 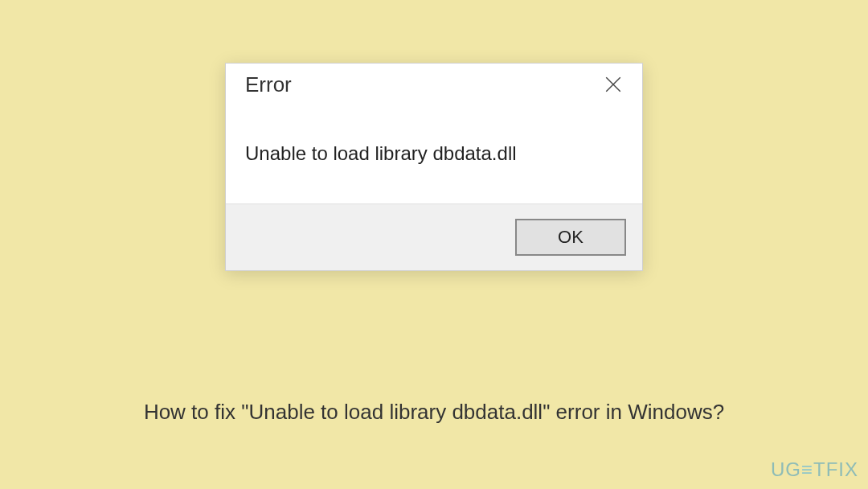 What do you see at coordinates (613, 84) in the screenshot?
I see `close-icon` at bounding box center [613, 84].